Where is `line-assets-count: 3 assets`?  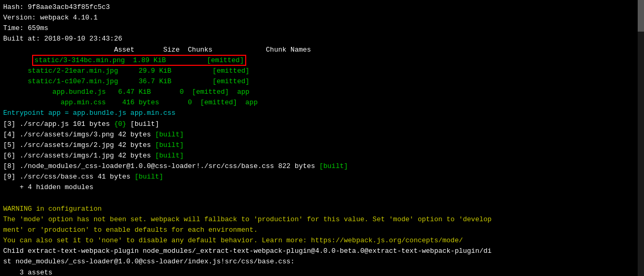
line-assets-count: 3 assets is located at coordinates (322, 272).